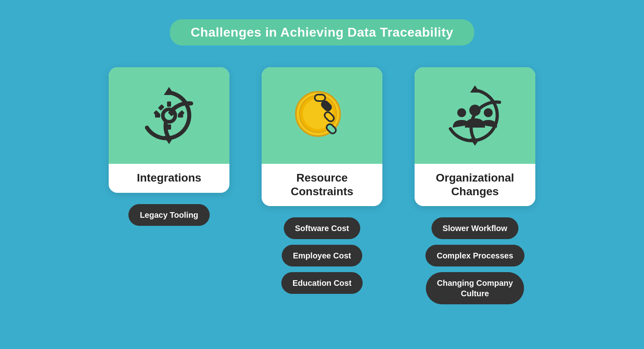  I want to click on title-banner: Challenges in Achieving Data Traceabilit…, so click(322, 32).